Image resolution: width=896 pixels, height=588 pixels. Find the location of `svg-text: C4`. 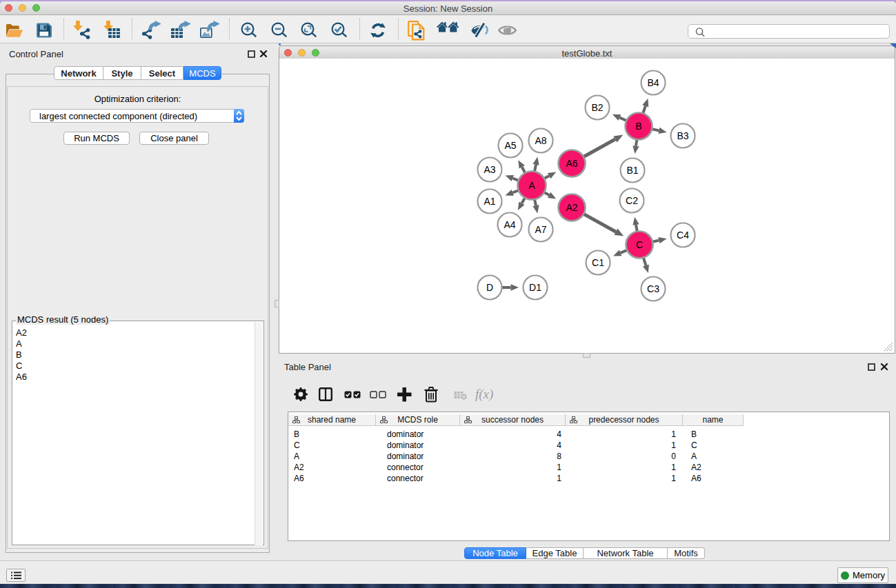

svg-text: C4 is located at coordinates (683, 235).